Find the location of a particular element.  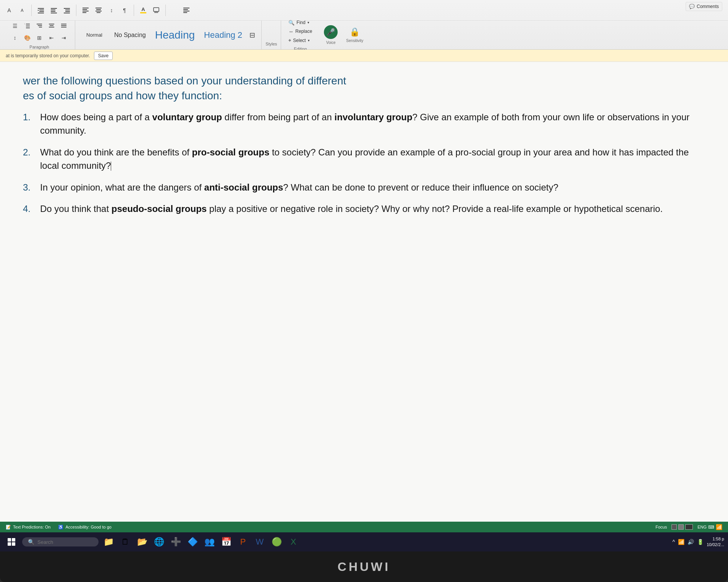

chuwi-brand: CHUWI is located at coordinates (364, 567).